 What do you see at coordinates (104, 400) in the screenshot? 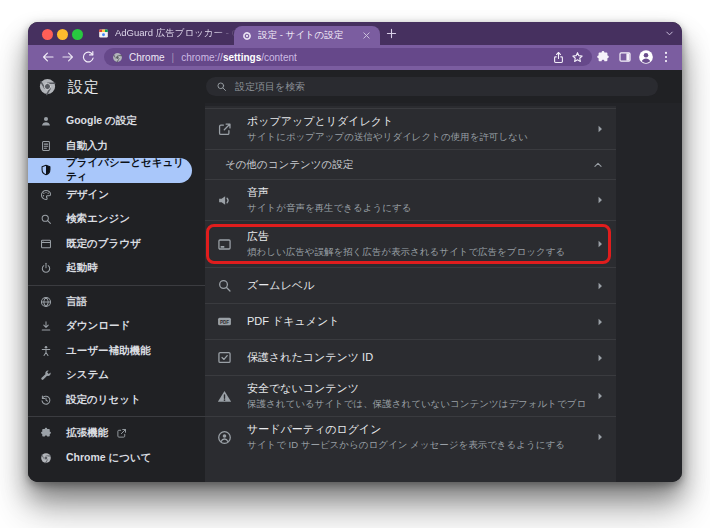
I see `sidebar-item-label: 設定のリセット` at bounding box center [104, 400].